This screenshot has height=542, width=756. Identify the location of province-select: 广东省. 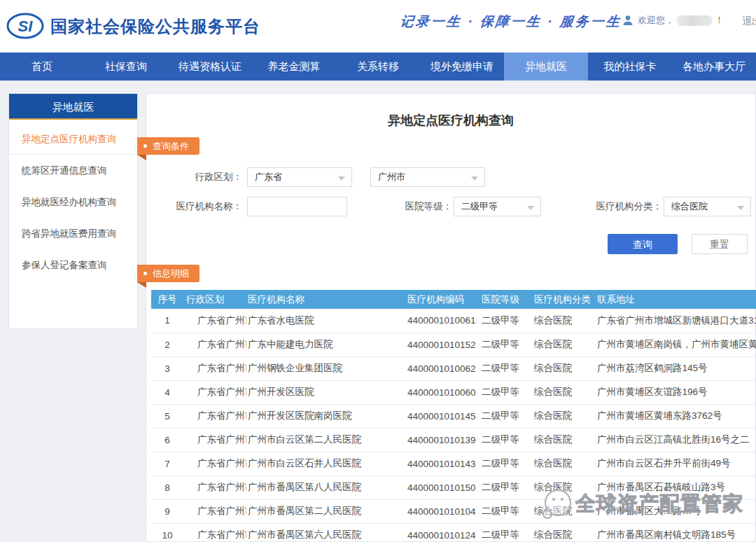
(300, 177).